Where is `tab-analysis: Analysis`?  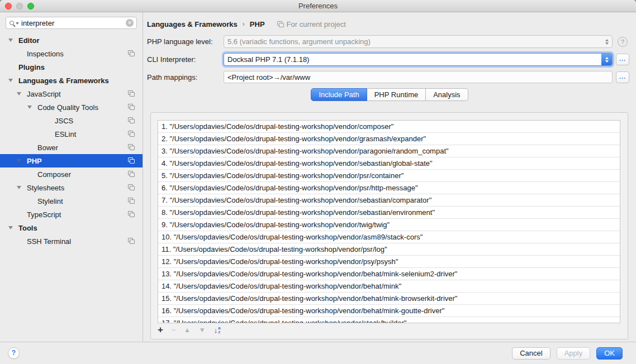 tab-analysis: Analysis is located at coordinates (447, 95).